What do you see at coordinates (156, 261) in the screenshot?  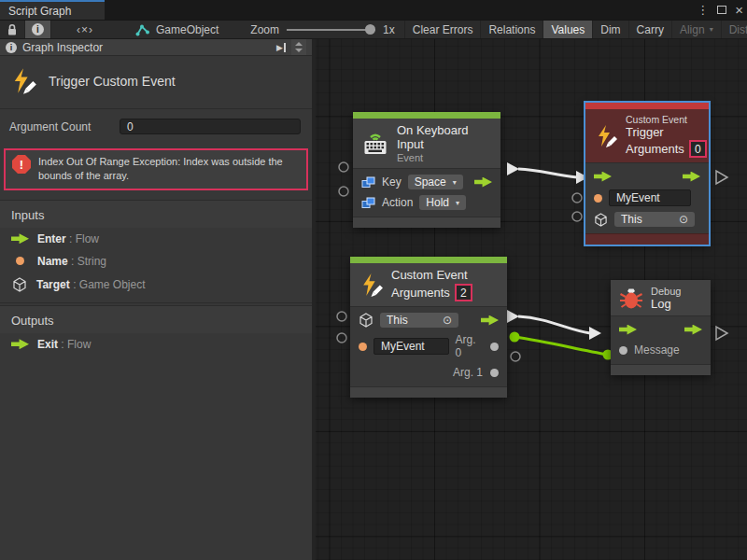 I see `input-row-name: Name : String` at bounding box center [156, 261].